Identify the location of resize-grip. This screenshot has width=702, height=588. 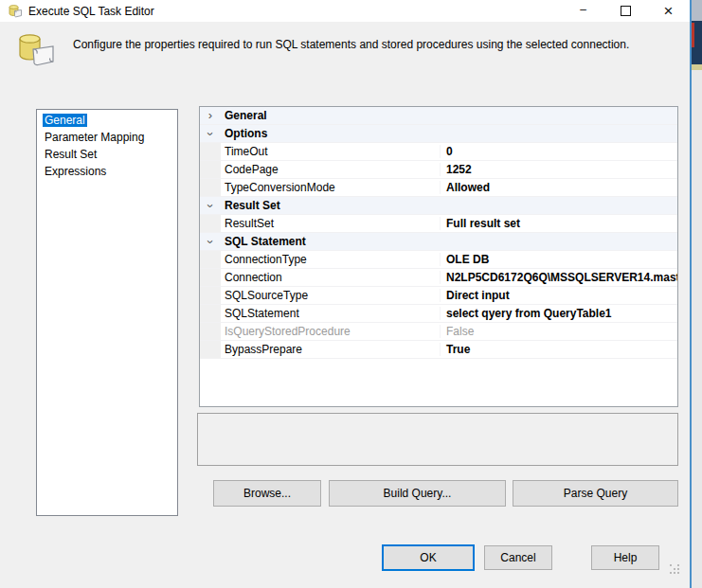
(675, 569).